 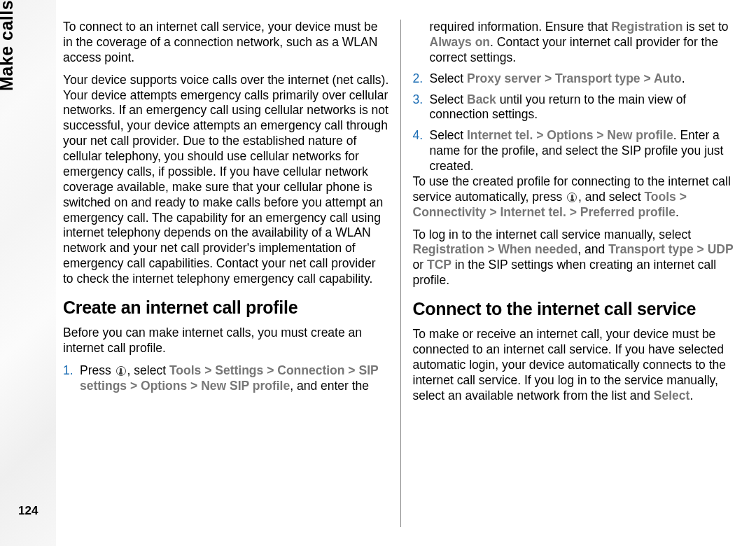 I want to click on ui-settings: Settings, so click(x=239, y=370).